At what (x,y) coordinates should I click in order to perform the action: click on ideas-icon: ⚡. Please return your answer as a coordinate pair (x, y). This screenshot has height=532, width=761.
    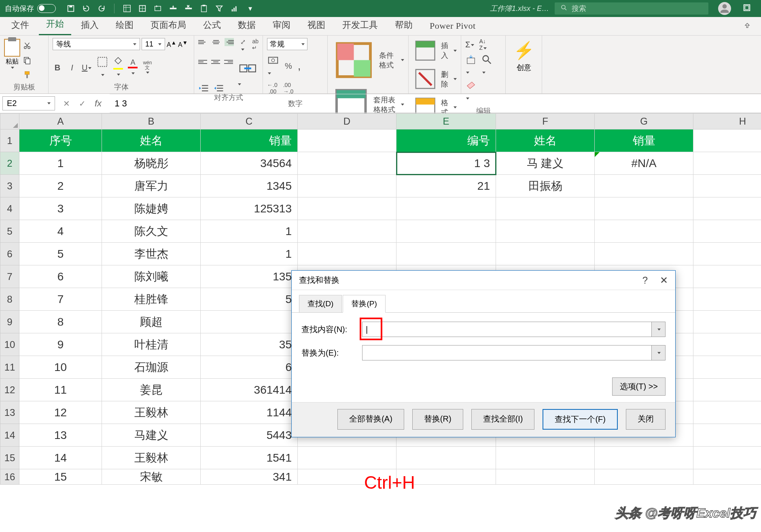
    Looking at the image, I should click on (524, 50).